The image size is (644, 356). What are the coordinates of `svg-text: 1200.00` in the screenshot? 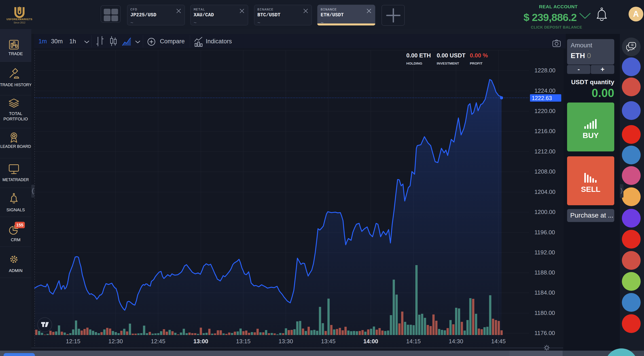 It's located at (545, 212).